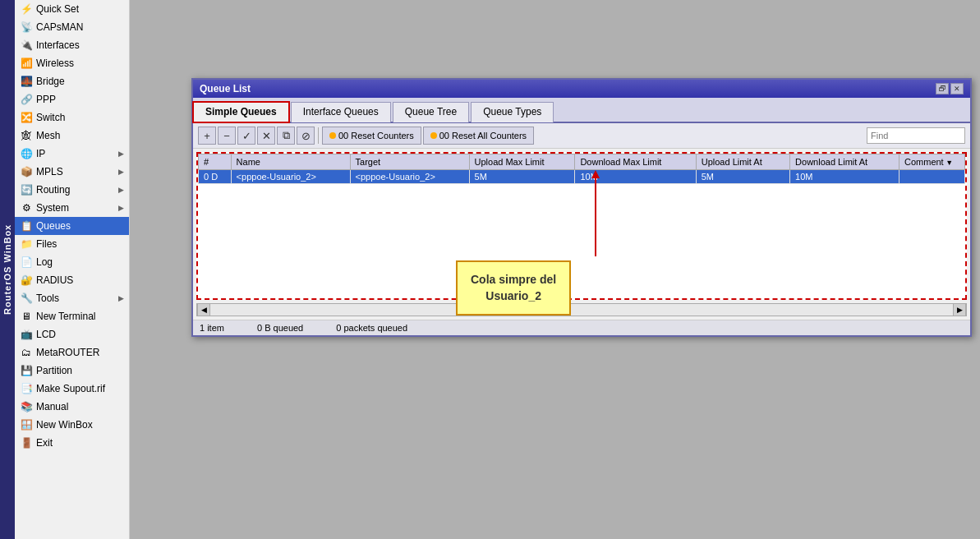 The height and width of the screenshot is (539, 980). What do you see at coordinates (81, 389) in the screenshot?
I see `sidebar-label-make-supout: Make Supout.rif` at bounding box center [81, 389].